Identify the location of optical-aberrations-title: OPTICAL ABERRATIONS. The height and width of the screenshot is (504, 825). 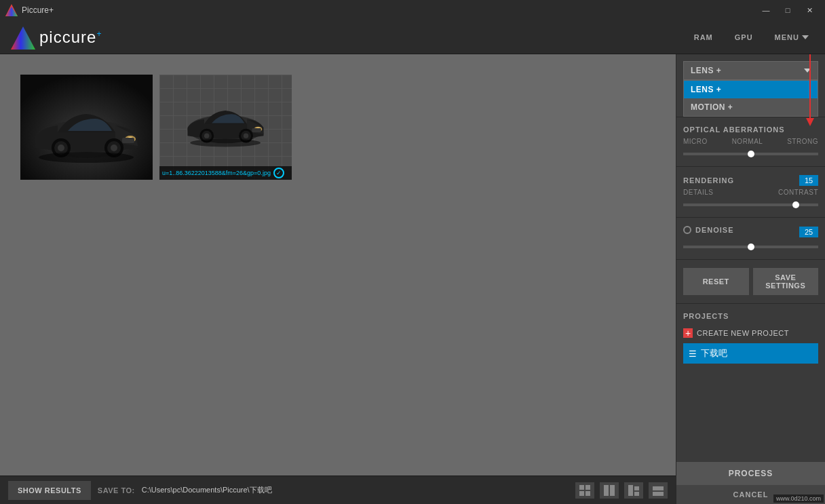
(750, 130).